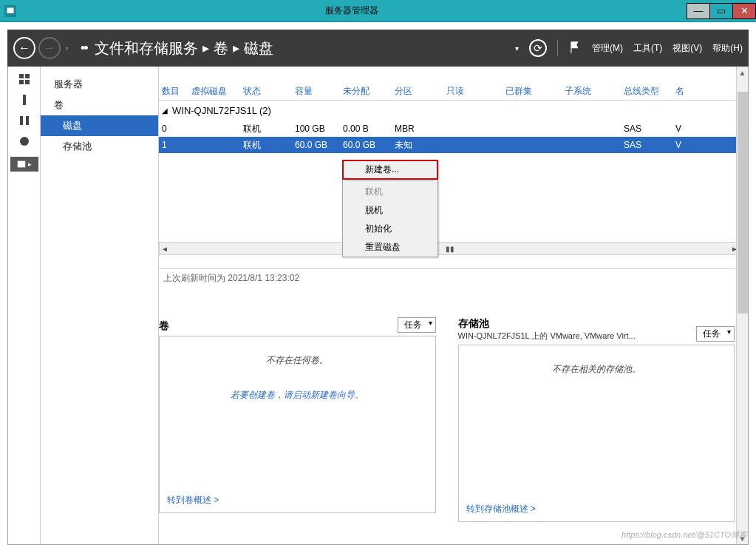  Describe the element at coordinates (721, 11) in the screenshot. I see `window-controls: — ▭ ✕` at that location.